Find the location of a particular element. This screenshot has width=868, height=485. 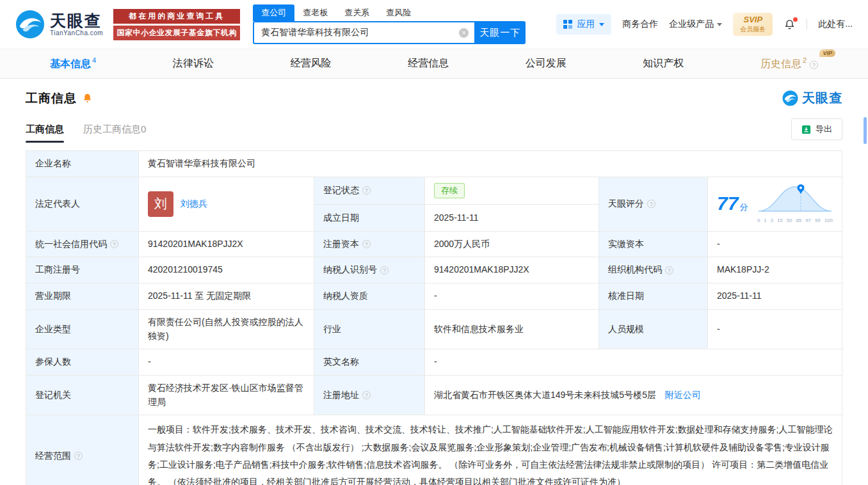

user-menu: 此处有... is located at coordinates (835, 24).